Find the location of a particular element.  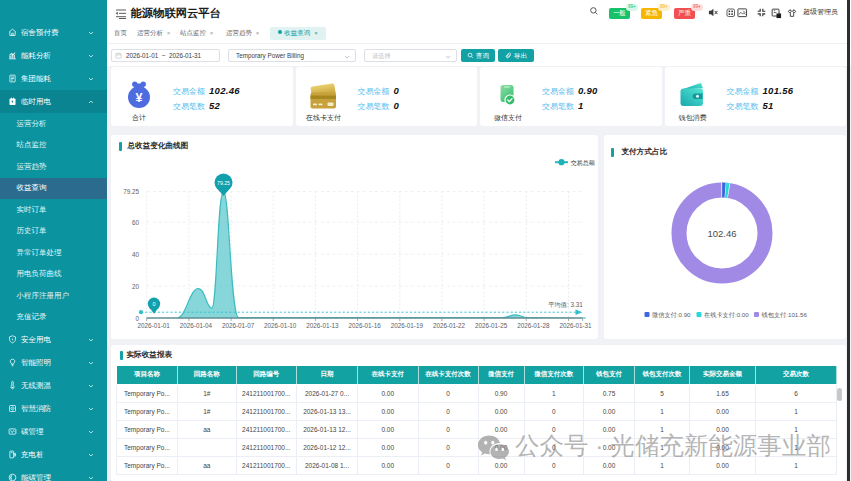

svg-text: 2026-01-31 is located at coordinates (576, 326).